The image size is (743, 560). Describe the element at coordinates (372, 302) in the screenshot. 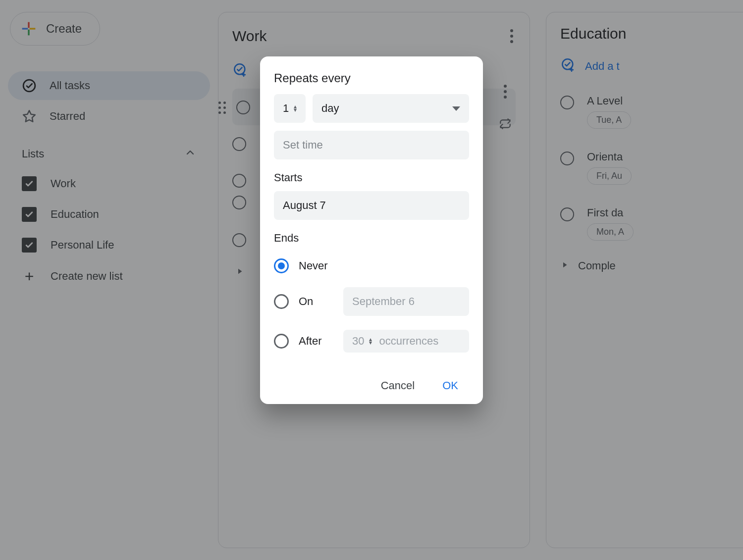

I see `ends-option-on: On September 6` at that location.